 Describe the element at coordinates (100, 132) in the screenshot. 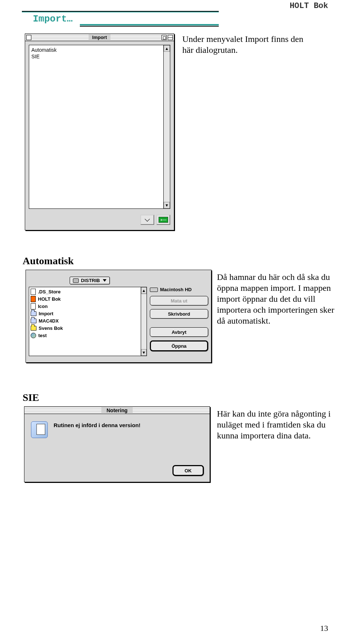

I see `import-dialog: Import Automatisk SIE ▲ ▼ ⟵` at that location.